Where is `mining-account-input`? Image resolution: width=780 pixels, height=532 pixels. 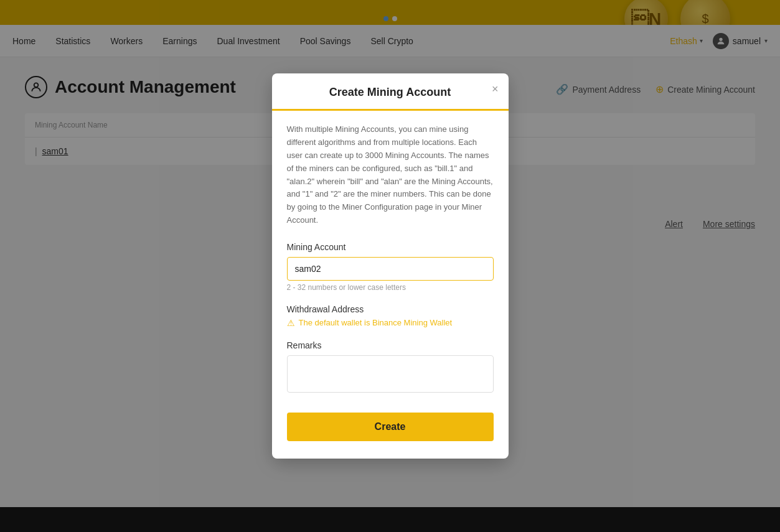 mining-account-input is located at coordinates (390, 269).